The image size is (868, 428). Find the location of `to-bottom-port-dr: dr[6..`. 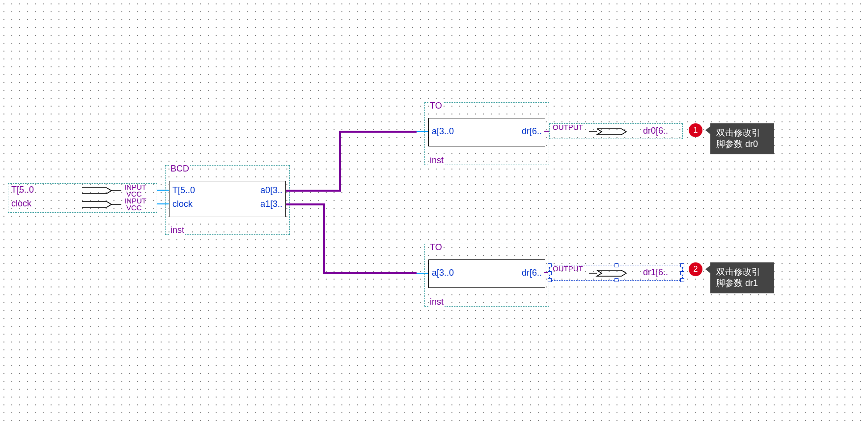

to-bottom-port-dr: dr[6.. is located at coordinates (532, 273).